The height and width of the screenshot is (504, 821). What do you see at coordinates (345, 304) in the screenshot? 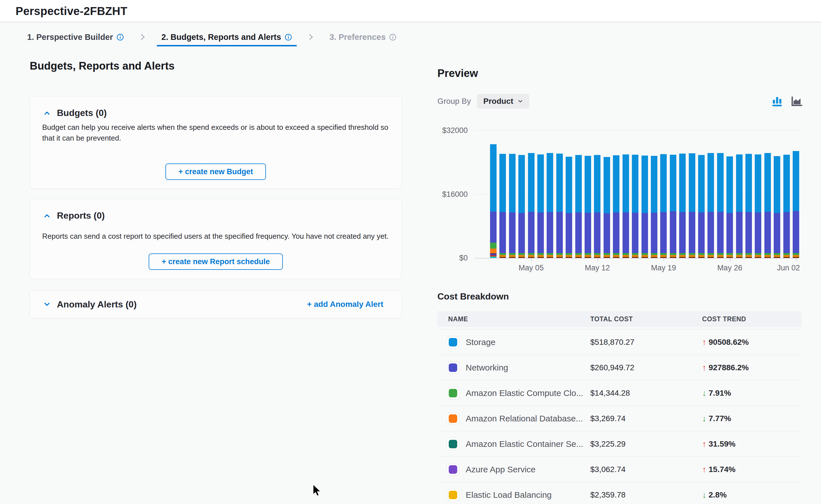
I see `add-anomaly-alert-link: + add Anomaly Alert` at bounding box center [345, 304].